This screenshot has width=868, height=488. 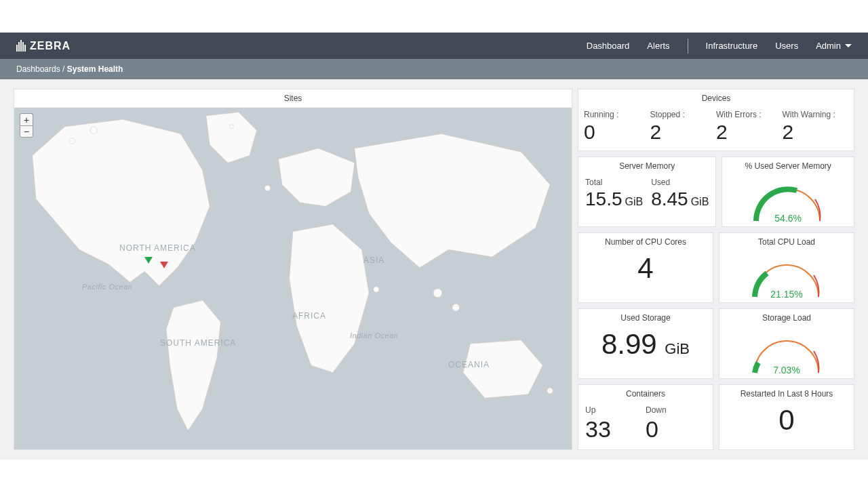 I want to click on devices-card: Devices Running : 0 Stopped : 2 With Err…, so click(x=716, y=120).